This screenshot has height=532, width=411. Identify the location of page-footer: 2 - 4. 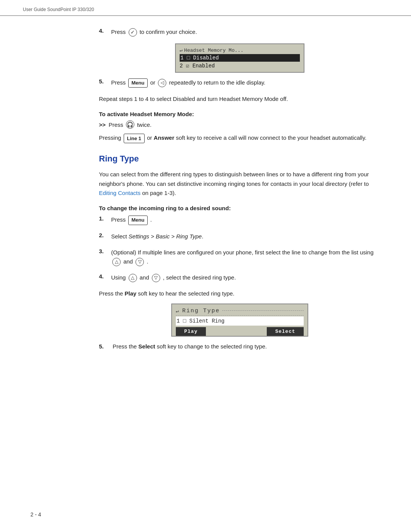
(36, 514).